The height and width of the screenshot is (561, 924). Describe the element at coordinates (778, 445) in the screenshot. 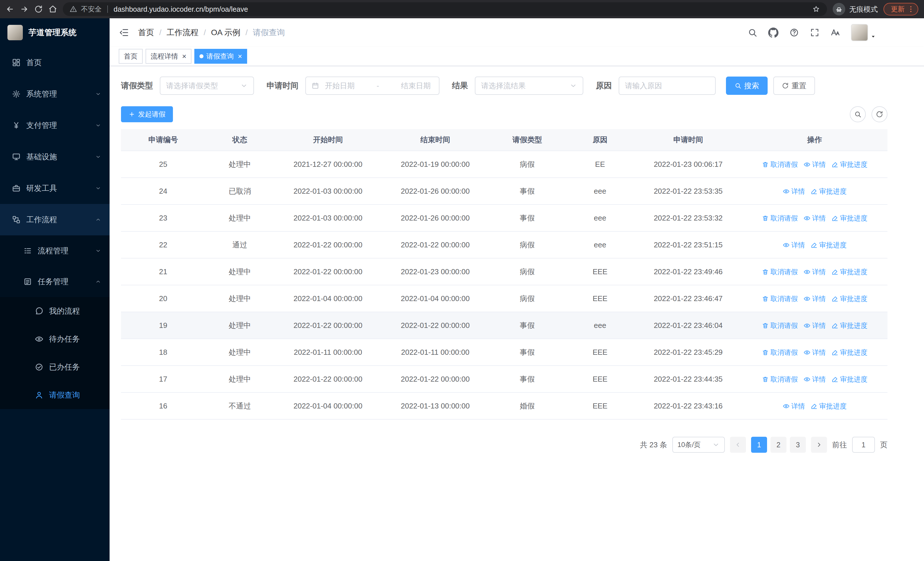

I see `page-numbers: 123` at that location.